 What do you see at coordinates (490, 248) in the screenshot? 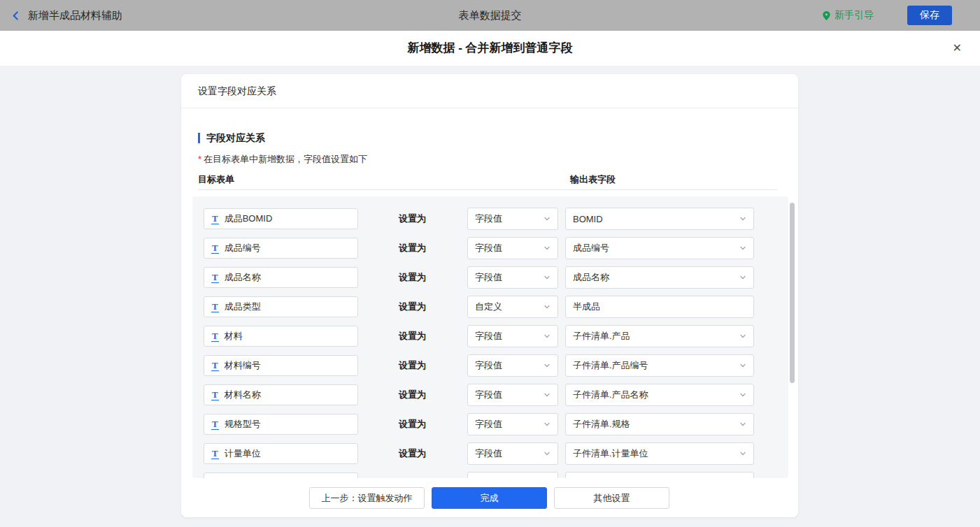
I see `mapping-row: T 成品编号 设置为 字段值 成品编号` at bounding box center [490, 248].